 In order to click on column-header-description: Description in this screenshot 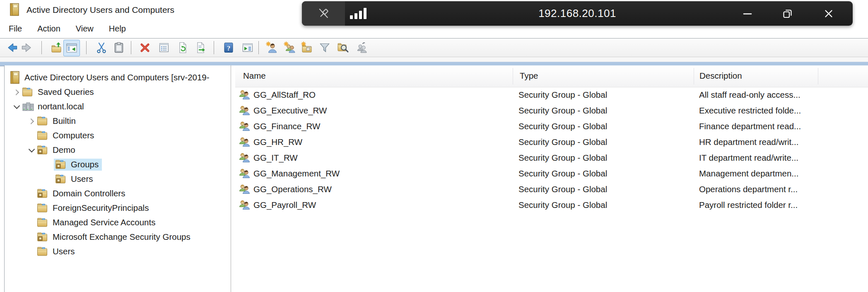, I will do `click(721, 76)`.